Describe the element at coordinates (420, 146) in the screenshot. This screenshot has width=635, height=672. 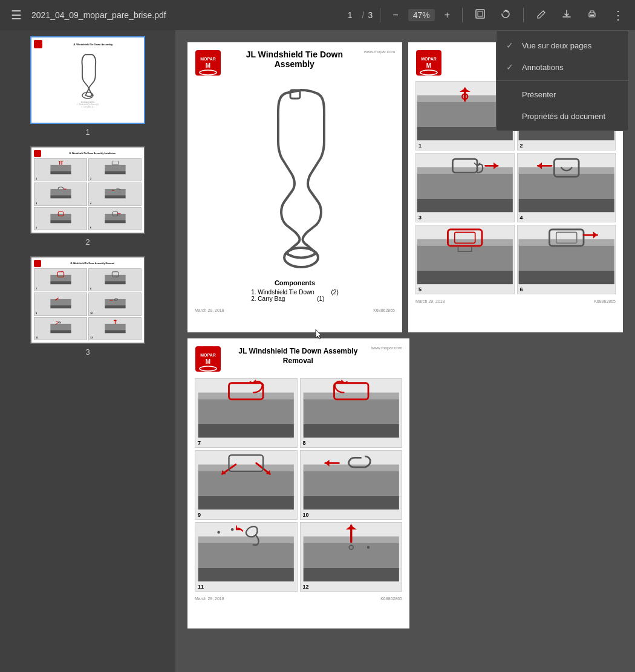
I see `step-1-num: 1` at that location.